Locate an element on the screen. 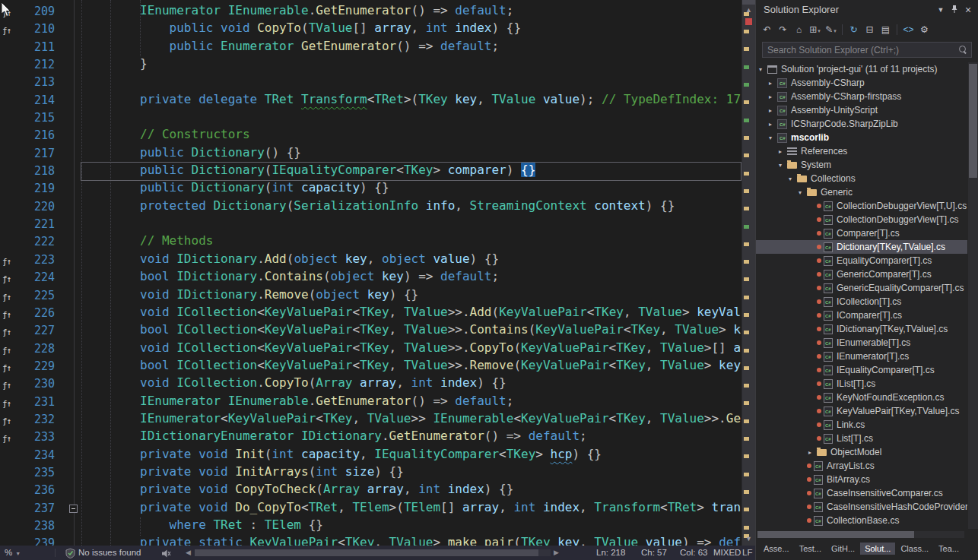  tree-item: KeyNotFoundException.cs is located at coordinates (862, 397).